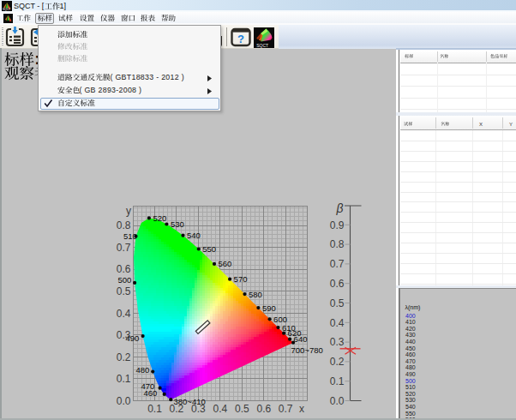 The image size is (516, 420). What do you see at coordinates (301, 339) in the screenshot?
I see `svg-text: 640` at bounding box center [301, 339].